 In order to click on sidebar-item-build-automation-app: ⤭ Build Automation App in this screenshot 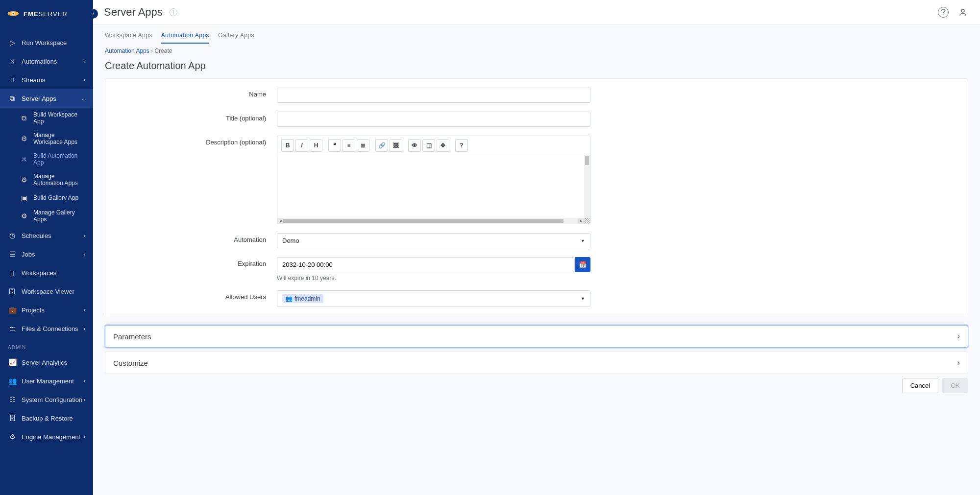, I will do `click(47, 159)`.